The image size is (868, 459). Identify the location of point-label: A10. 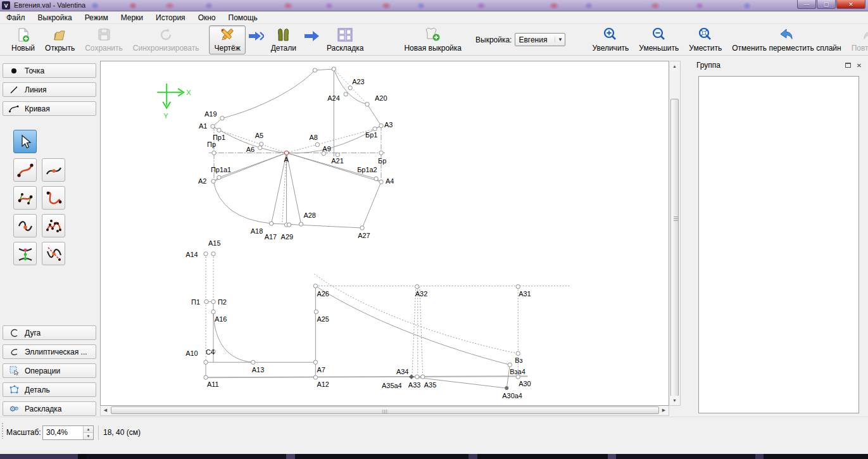
(191, 353).